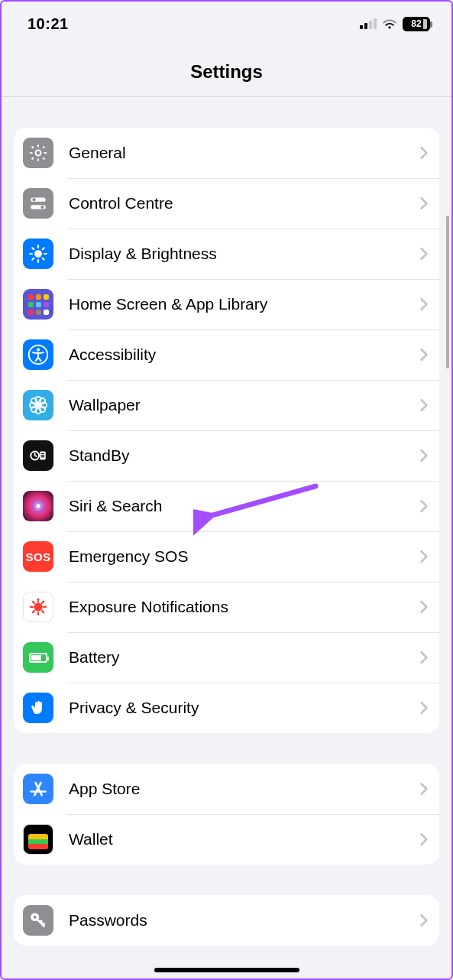  I want to click on virus-icon, so click(38, 607).